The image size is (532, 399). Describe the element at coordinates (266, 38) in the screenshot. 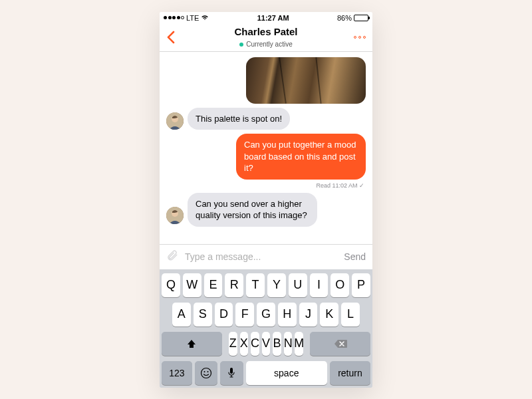

I see `nav-header: Charles Patel Currently active` at that location.